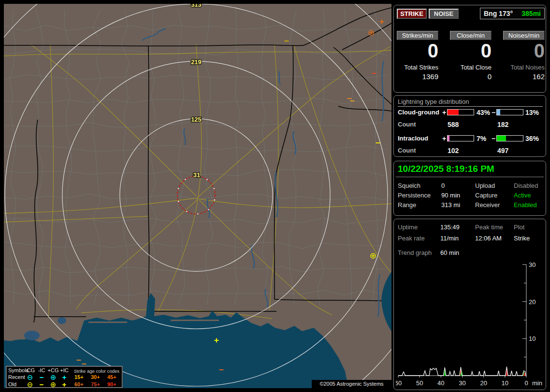  Describe the element at coordinates (512, 14) in the screenshot. I see `bearing-display: Bng 173° 385mi` at that location.